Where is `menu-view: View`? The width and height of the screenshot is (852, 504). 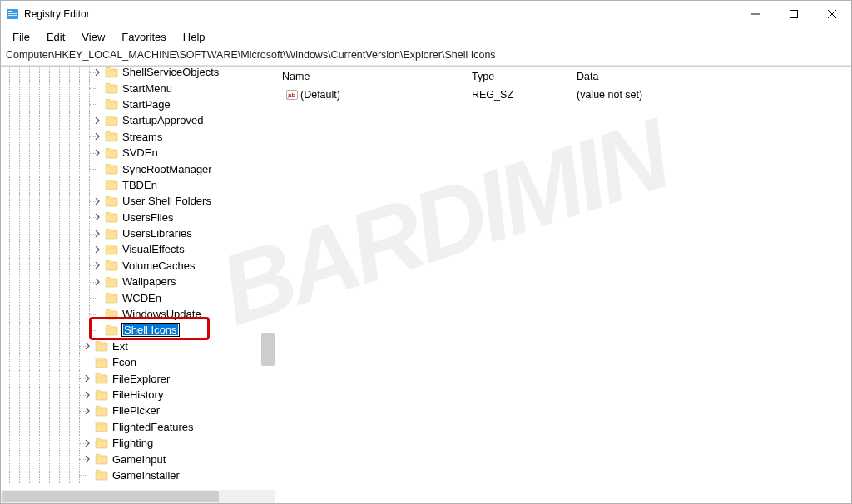
menu-view: View is located at coordinates (93, 37).